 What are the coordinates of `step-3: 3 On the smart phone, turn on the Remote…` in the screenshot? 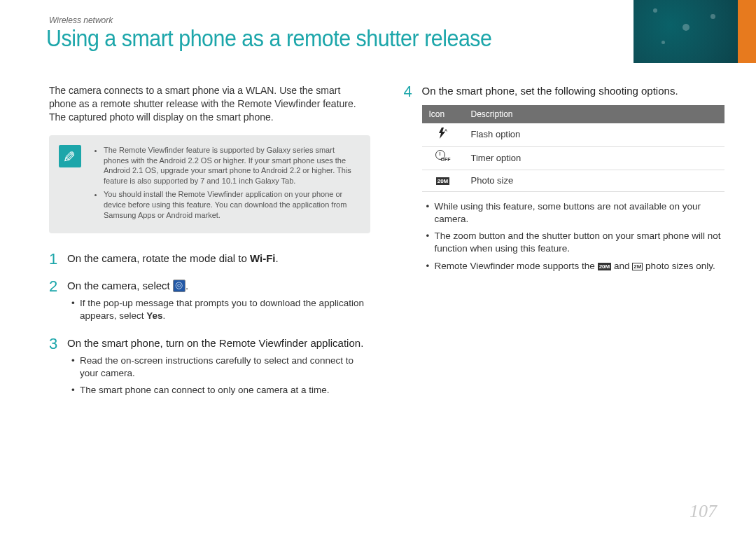 It's located at (210, 369).